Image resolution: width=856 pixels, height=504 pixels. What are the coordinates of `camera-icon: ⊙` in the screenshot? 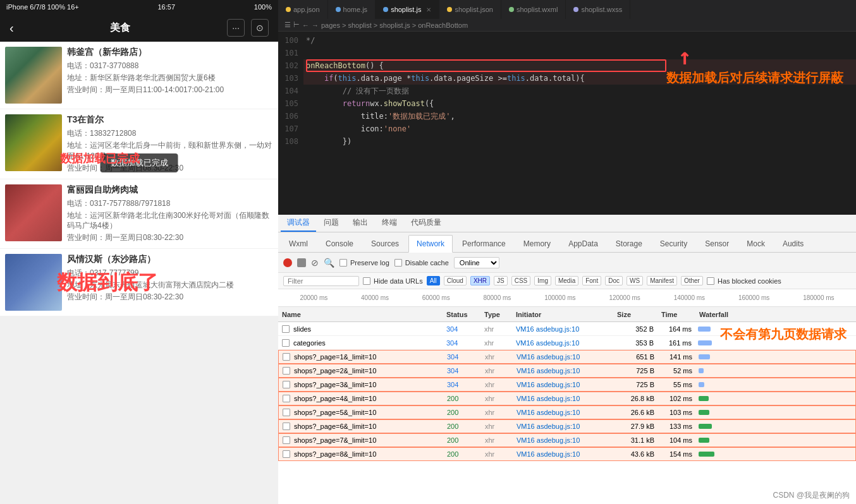 It's located at (260, 28).